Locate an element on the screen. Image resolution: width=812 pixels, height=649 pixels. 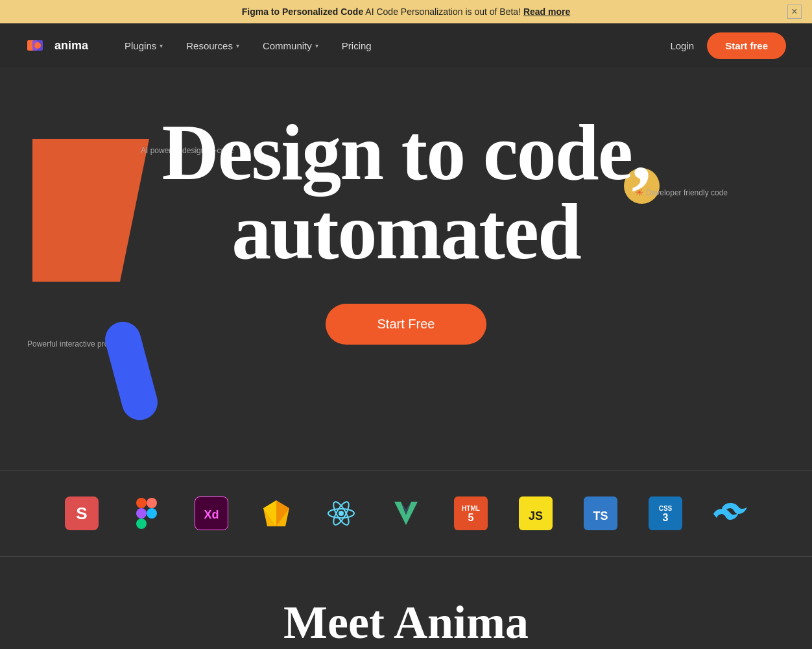
announcement-banner: Figma to Personalized Code AI Code Perso… is located at coordinates (406, 12).